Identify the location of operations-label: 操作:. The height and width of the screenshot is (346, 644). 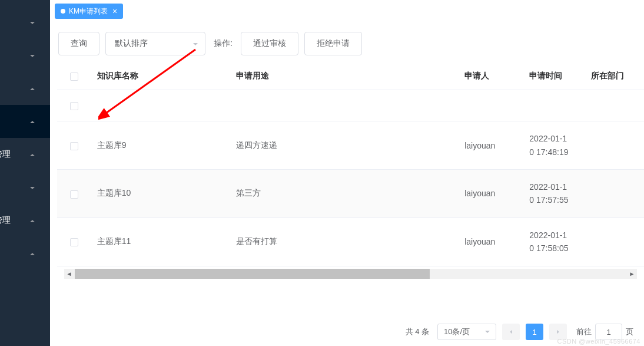
(223, 44).